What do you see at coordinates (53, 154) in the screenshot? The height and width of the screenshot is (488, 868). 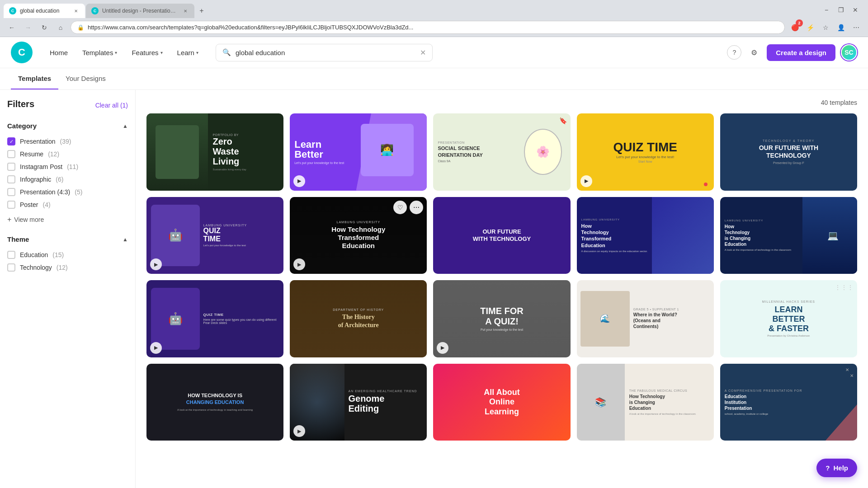 I see `filter-resume-count: (12)` at bounding box center [53, 154].